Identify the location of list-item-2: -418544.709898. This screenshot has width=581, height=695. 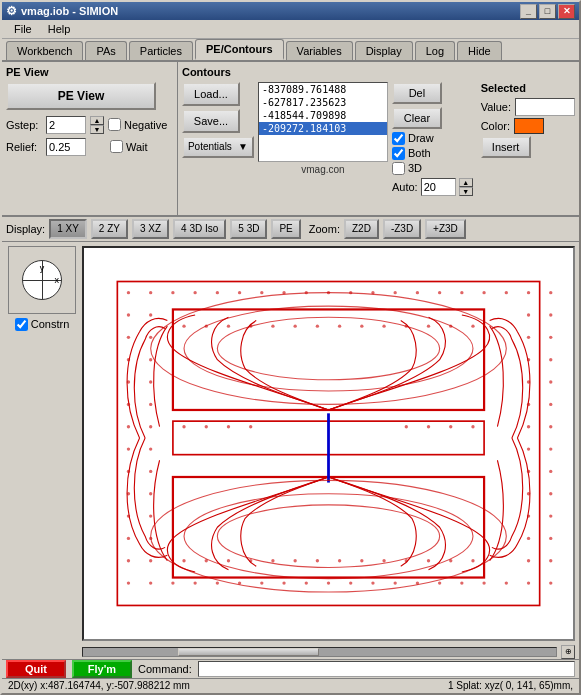
(323, 116).